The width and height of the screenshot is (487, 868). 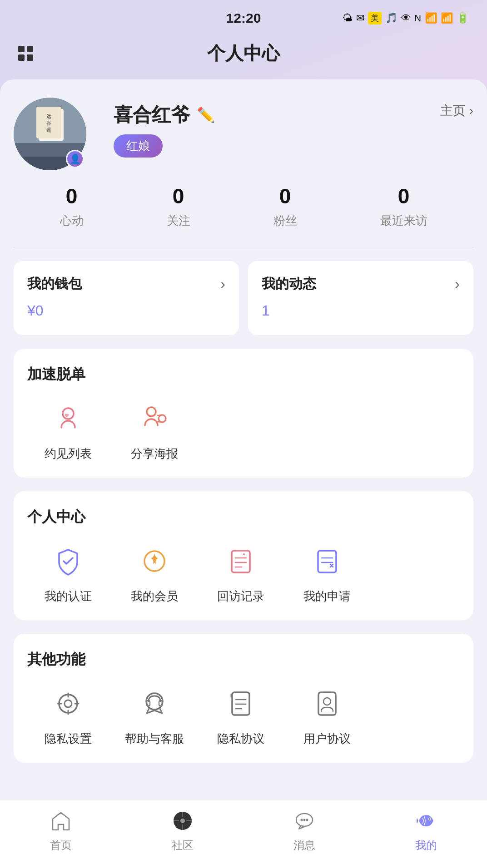 I want to click on privacy-policy-icon-circle, so click(x=241, y=704).